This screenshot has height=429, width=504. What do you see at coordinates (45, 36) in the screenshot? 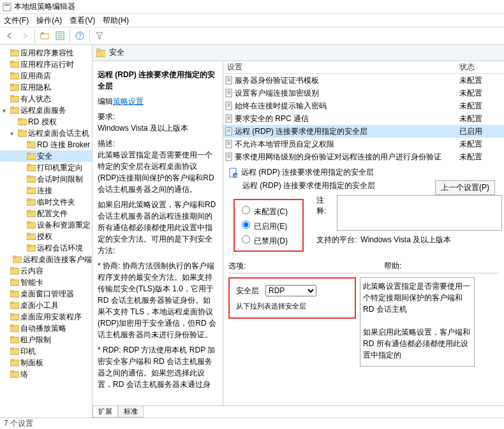
I see `up-button` at bounding box center [45, 36].